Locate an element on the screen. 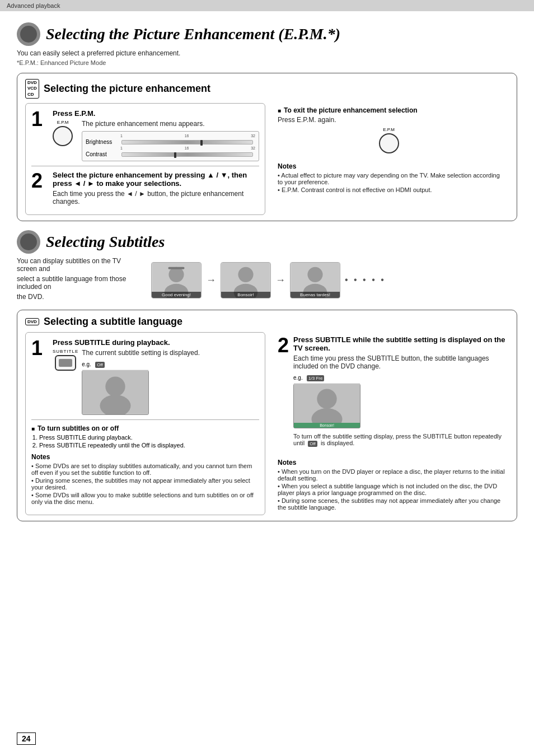  sub-step2-content: Press SUBTITLE while the subtitle settin… is located at coordinates (400, 393).